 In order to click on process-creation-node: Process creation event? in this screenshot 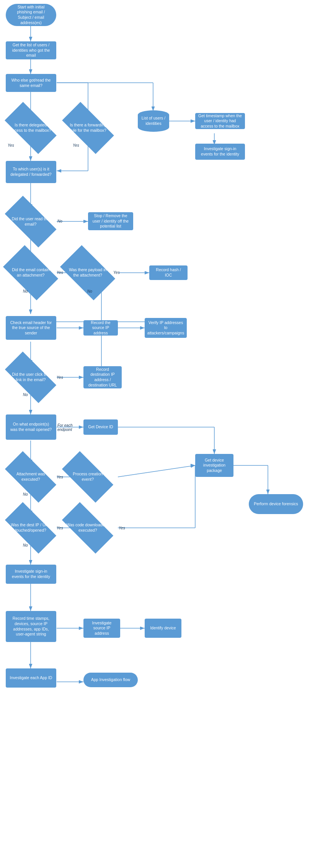, I will do `click(88, 477)`.